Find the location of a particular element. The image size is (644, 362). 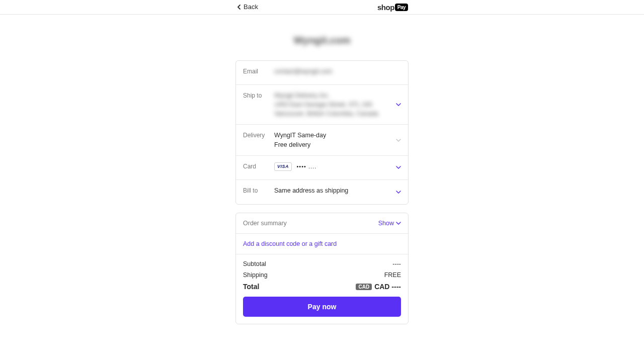

bill-to-value: Same address as shipping is located at coordinates (338, 191).